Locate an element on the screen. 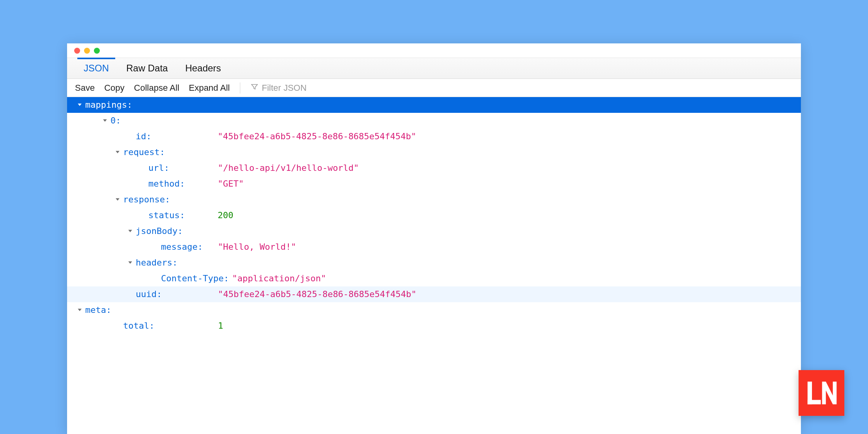  key-label: request: is located at coordinates (144, 152).